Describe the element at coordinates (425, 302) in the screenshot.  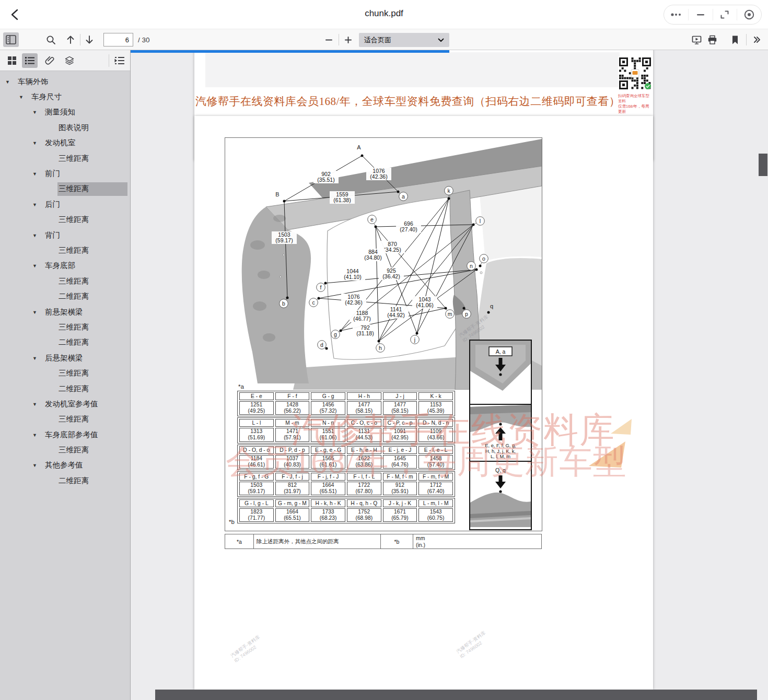
I see `measurement-label: 1043(41.06)` at that location.